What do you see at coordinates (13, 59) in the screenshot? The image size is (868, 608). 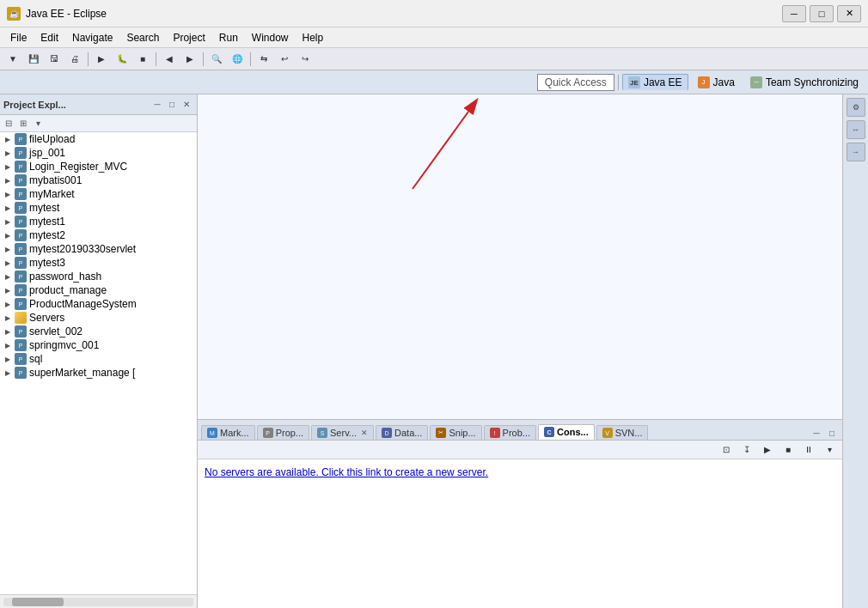 I see `toolbar-new: ▼` at bounding box center [13, 59].